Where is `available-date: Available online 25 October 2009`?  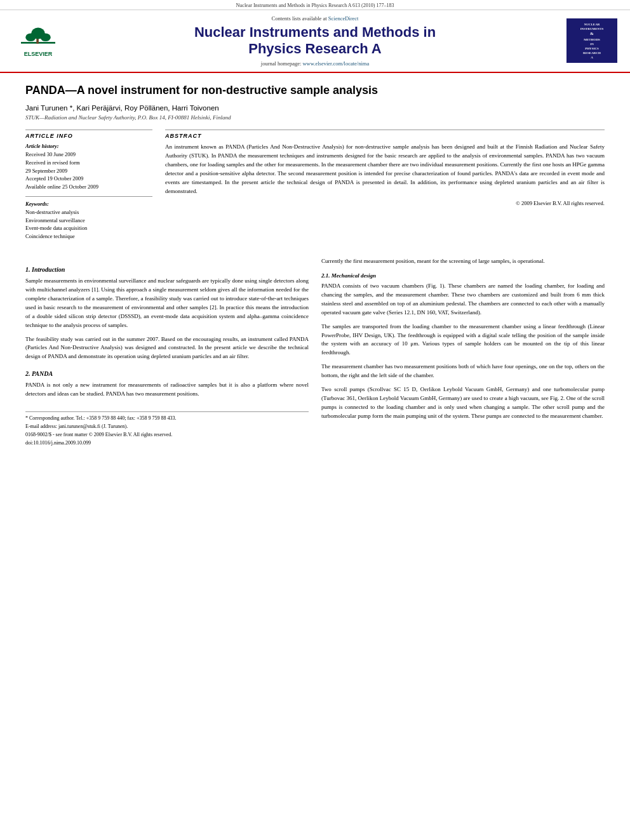
available-date: Available online 25 October 2009 is located at coordinates (89, 187).